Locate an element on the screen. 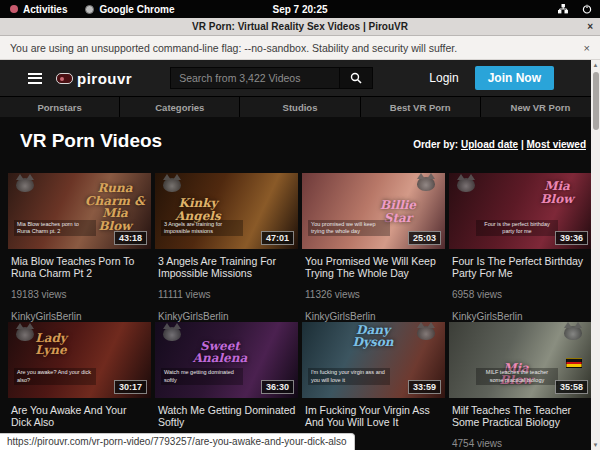  video-title-link: Are You Awake And Your Dick Also is located at coordinates (80, 416).